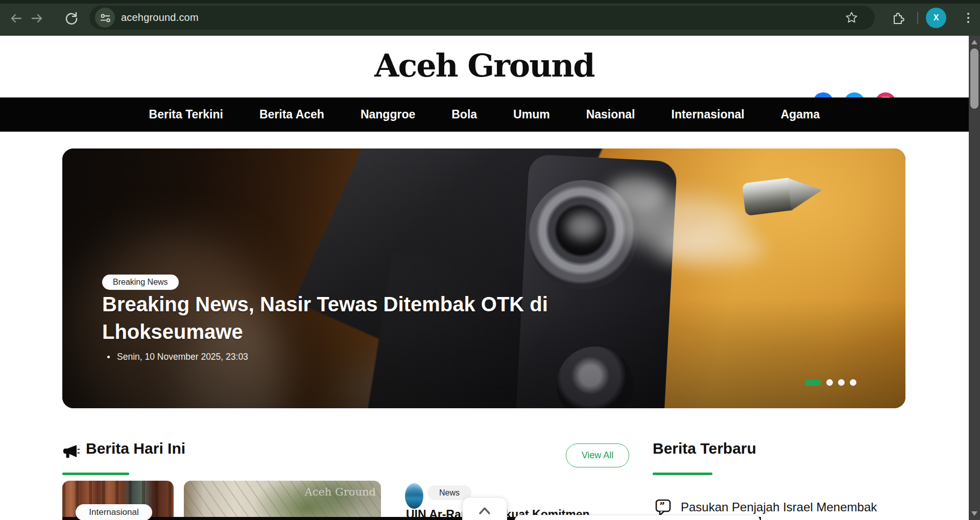 The image size is (980, 520). I want to click on nav-item-internasional: Internasional, so click(708, 114).